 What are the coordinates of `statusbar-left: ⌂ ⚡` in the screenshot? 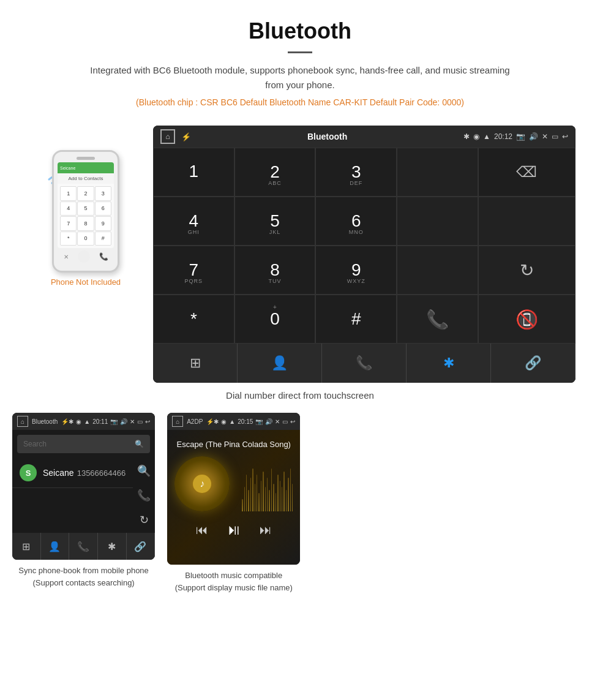 It's located at (176, 137).